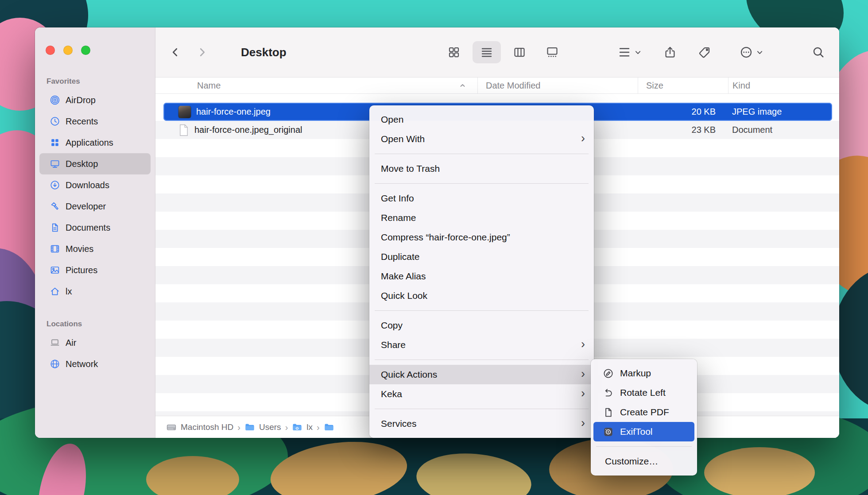  Describe the element at coordinates (705, 52) in the screenshot. I see `tag-icon` at that location.